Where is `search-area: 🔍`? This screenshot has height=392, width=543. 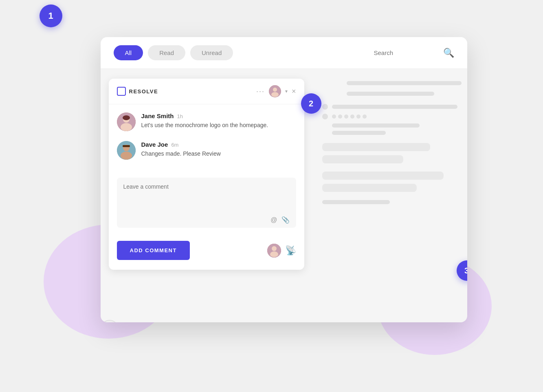 search-area: 🔍 is located at coordinates (414, 53).